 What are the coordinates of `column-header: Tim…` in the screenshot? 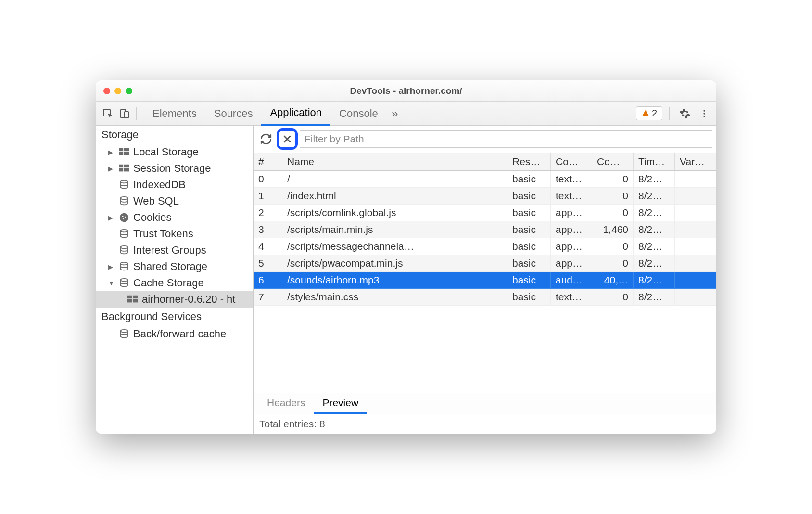 It's located at (654, 162).